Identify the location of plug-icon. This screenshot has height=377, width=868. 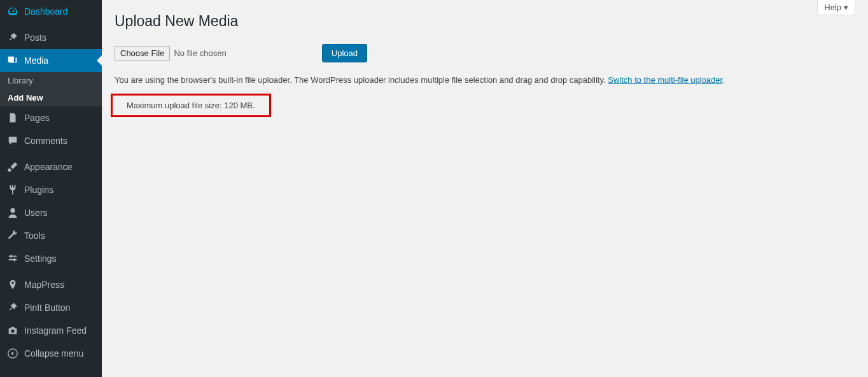
(13, 190).